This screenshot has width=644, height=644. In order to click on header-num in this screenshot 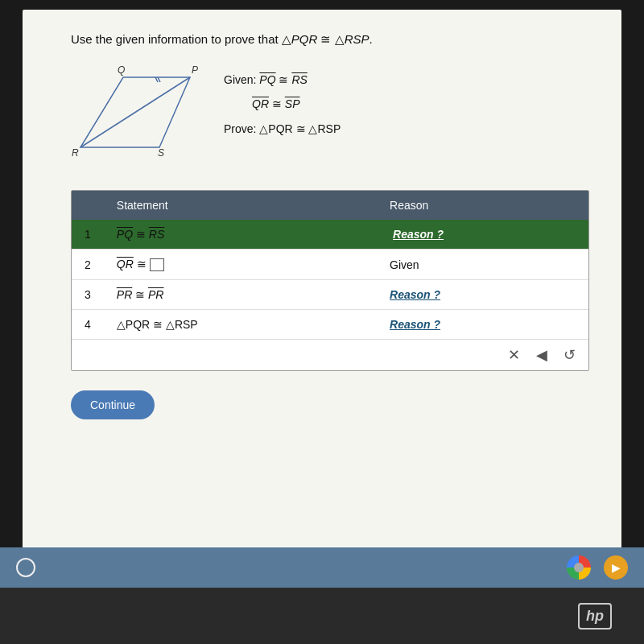, I will do `click(88, 205)`.